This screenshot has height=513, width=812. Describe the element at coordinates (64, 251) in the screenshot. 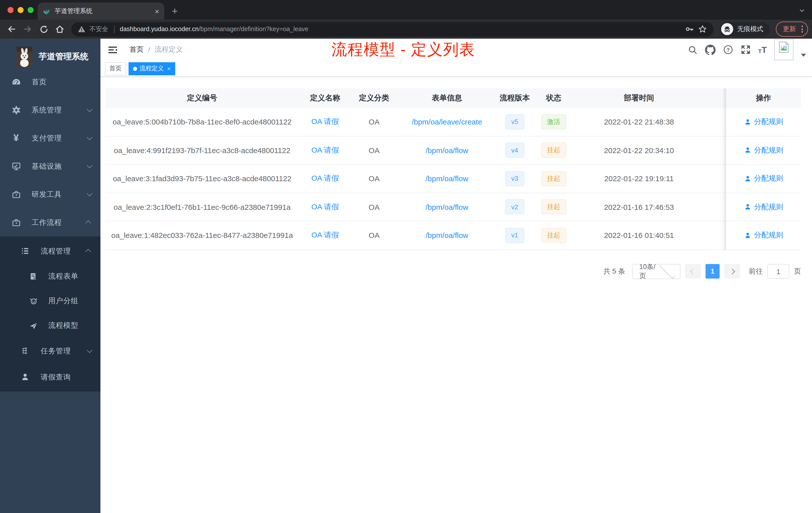

I see `sidebar-item-label: 流程管理` at that location.